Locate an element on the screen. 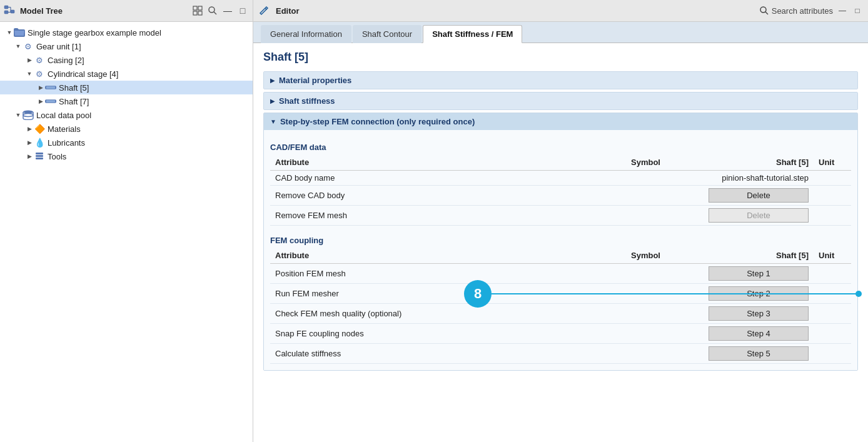  step4-button: Step 4 is located at coordinates (759, 334).